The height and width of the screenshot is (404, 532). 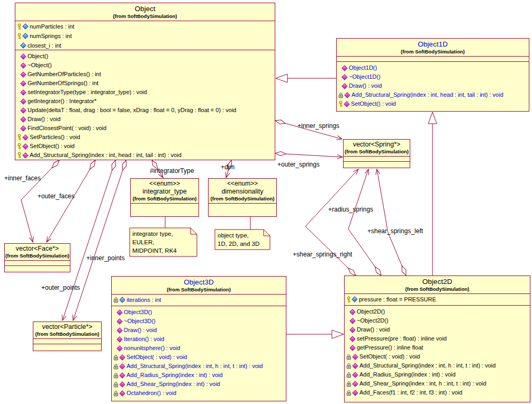 I want to click on member-text: Object(), so click(x=38, y=56).